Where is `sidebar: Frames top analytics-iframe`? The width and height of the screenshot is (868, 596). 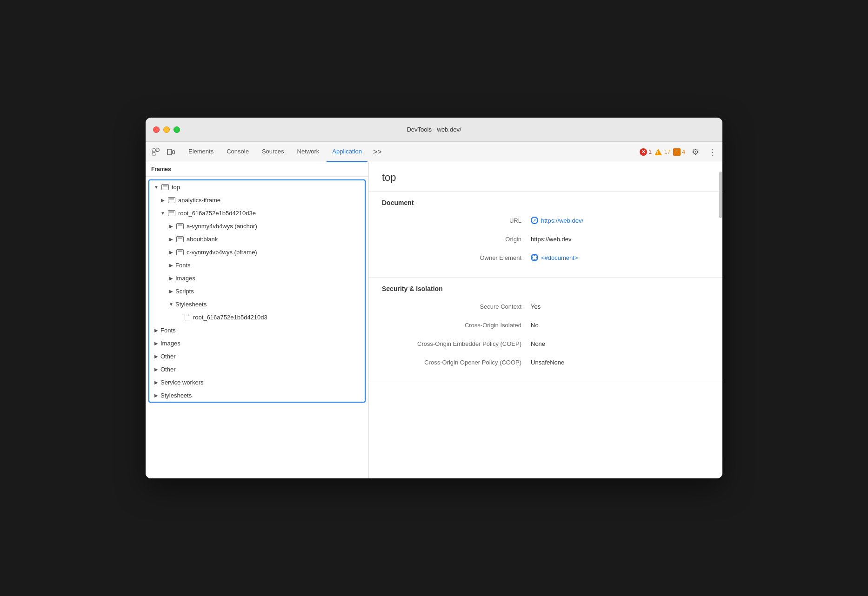
sidebar: Frames top analytics-iframe is located at coordinates (257, 320).